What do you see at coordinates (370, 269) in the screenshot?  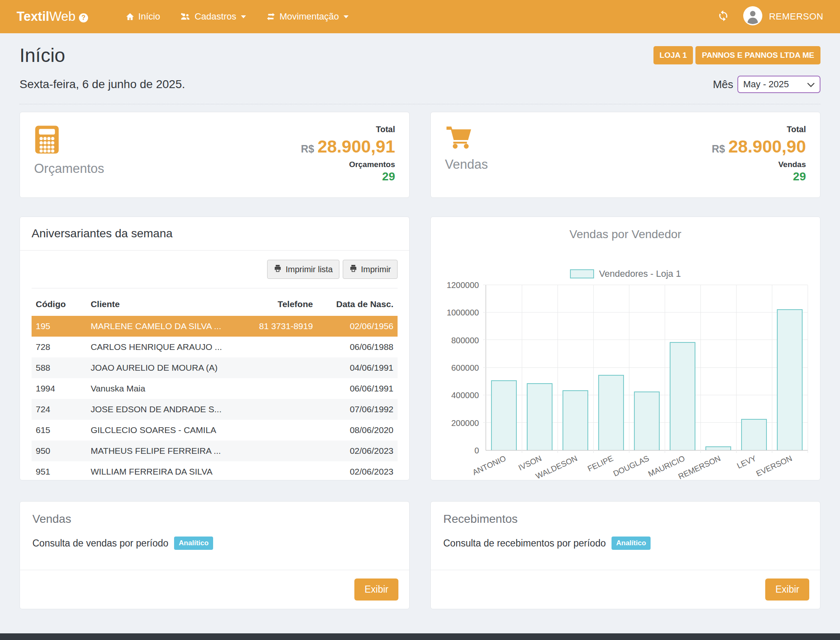 I see `print-button: Imprimir` at bounding box center [370, 269].